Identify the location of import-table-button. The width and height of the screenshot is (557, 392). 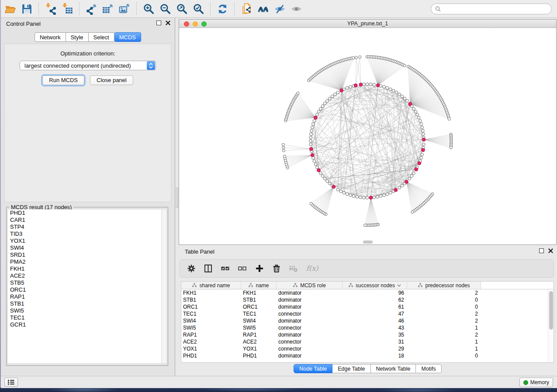
(67, 9).